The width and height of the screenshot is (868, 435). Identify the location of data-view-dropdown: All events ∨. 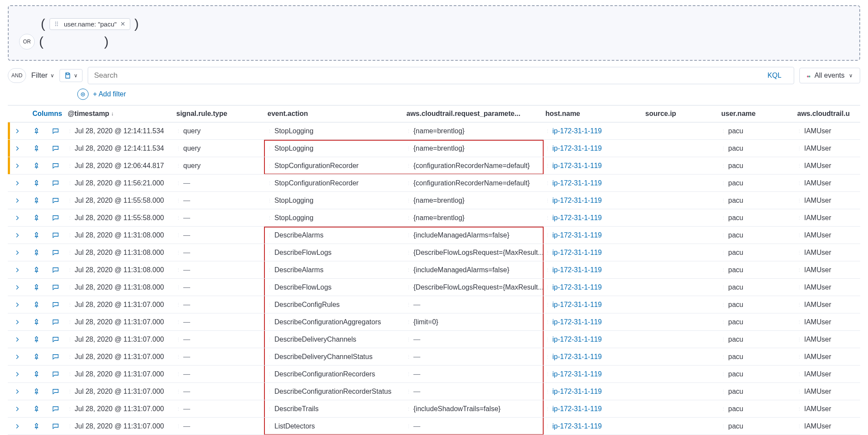
(830, 76).